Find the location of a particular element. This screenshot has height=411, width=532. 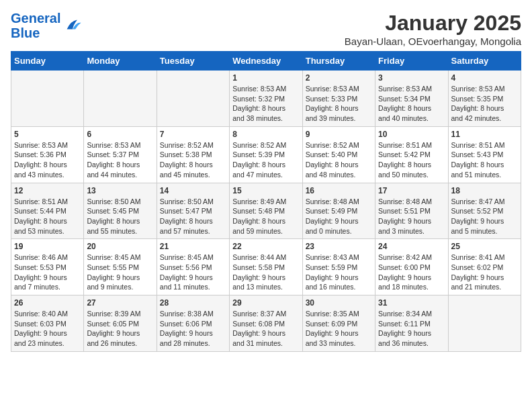

calendar-cell: 19Sunrise: 8:46 AM Sunset: 5:53 PM Dayli… is located at coordinates (48, 267).